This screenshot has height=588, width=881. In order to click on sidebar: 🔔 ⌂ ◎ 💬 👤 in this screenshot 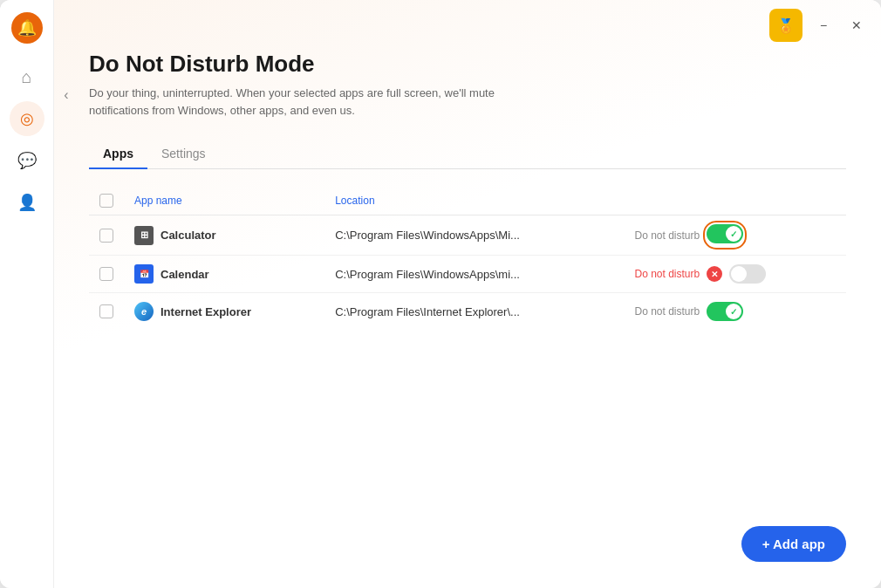, I will do `click(27, 294)`.